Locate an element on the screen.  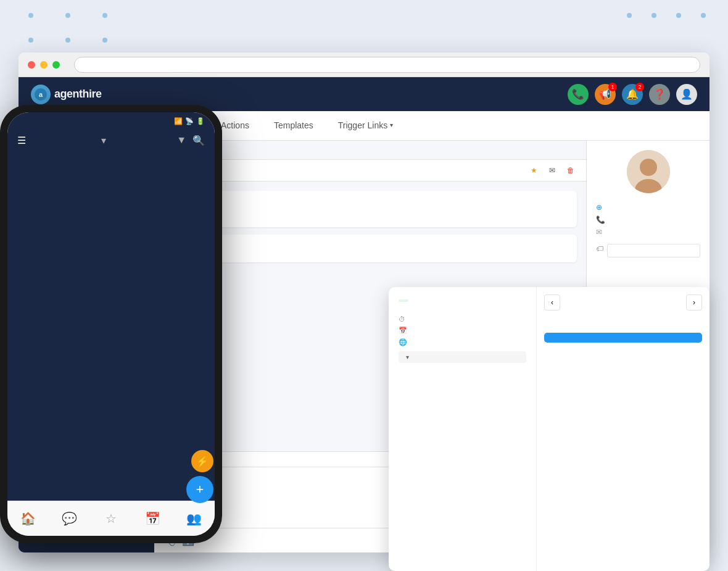
star-icon: ★ is located at coordinates (534, 170).